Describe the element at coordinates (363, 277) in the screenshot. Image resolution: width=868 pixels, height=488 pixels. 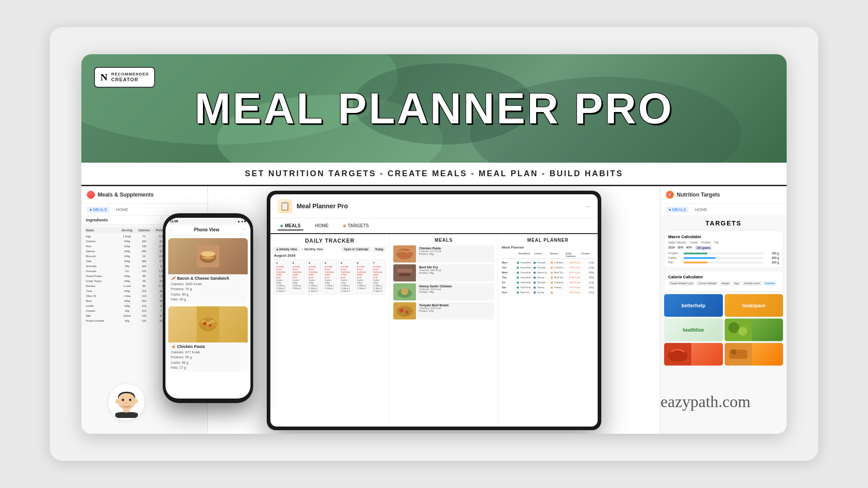
I see `daily-entry-6: 6 ● Daily Entry Calories: 2050 kcal Carb…` at that location.